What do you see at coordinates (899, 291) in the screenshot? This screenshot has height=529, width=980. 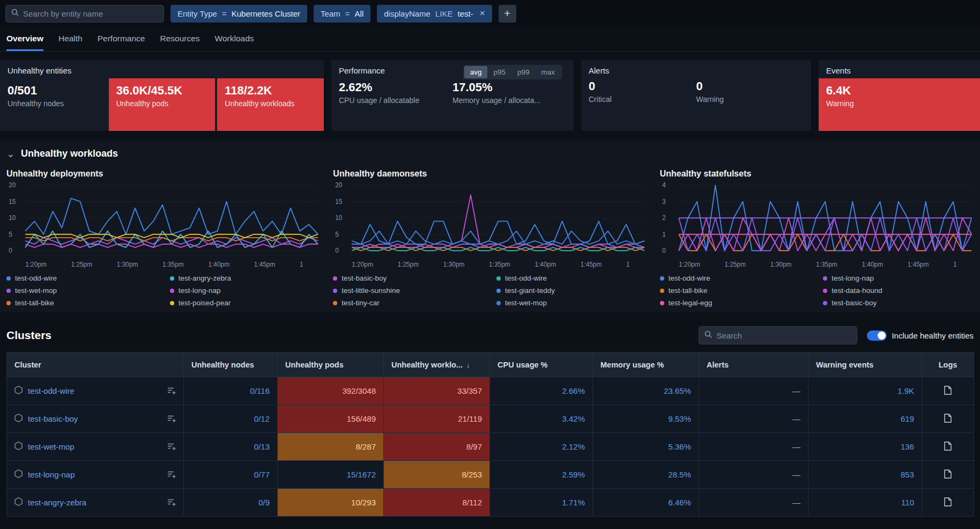 I see `legend-item-test-data-hound: test-data-hound` at bounding box center [899, 291].